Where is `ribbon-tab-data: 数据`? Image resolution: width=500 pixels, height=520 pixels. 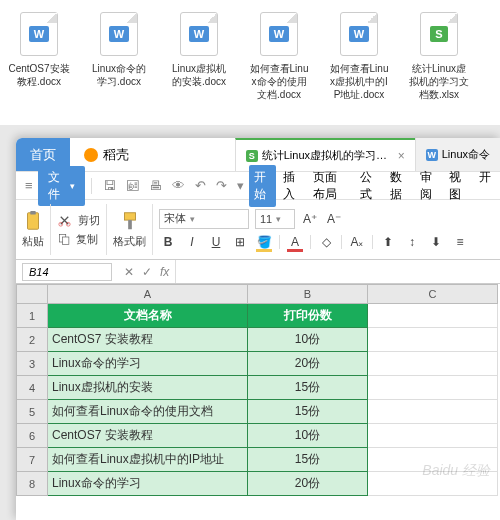 ribbon-tab-data: 数据 is located at coordinates (399, 186).